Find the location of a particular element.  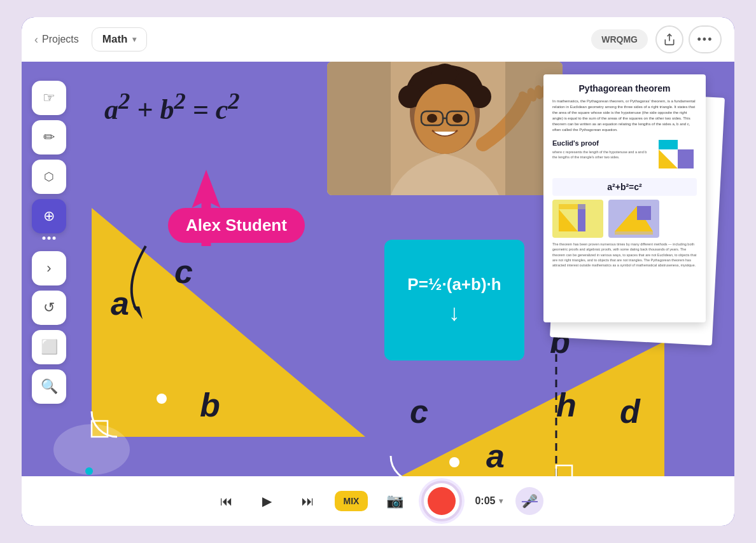

chevron-tool: › is located at coordinates (49, 268).